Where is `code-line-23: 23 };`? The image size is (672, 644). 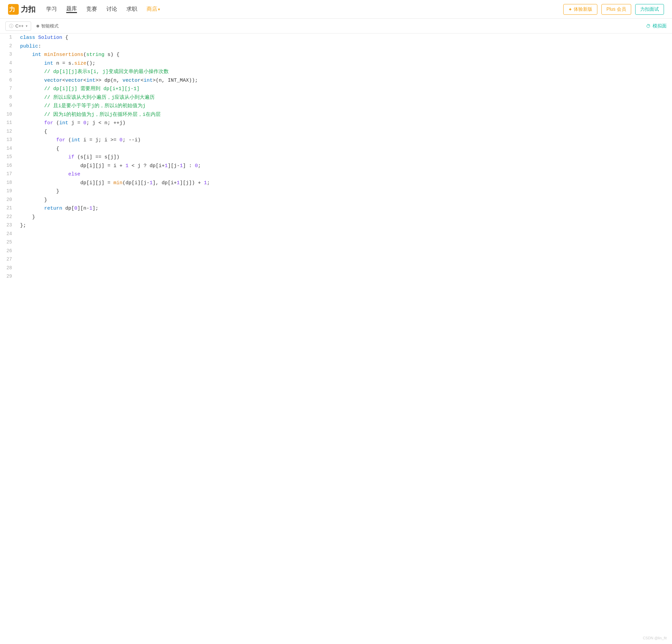 code-line-23: 23 }; is located at coordinates (336, 226).